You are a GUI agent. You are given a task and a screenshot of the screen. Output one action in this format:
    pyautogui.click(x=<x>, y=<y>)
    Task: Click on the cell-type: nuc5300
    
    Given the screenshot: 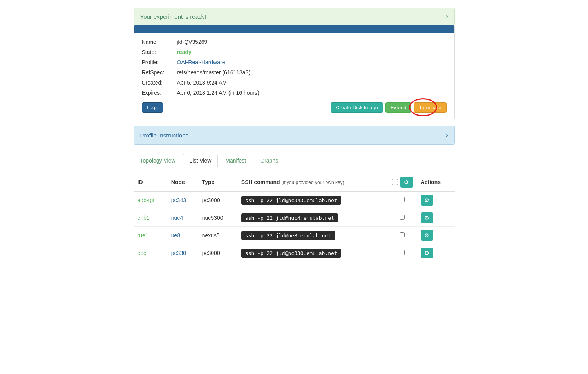 What is the action you would take?
    pyautogui.click(x=218, y=218)
    